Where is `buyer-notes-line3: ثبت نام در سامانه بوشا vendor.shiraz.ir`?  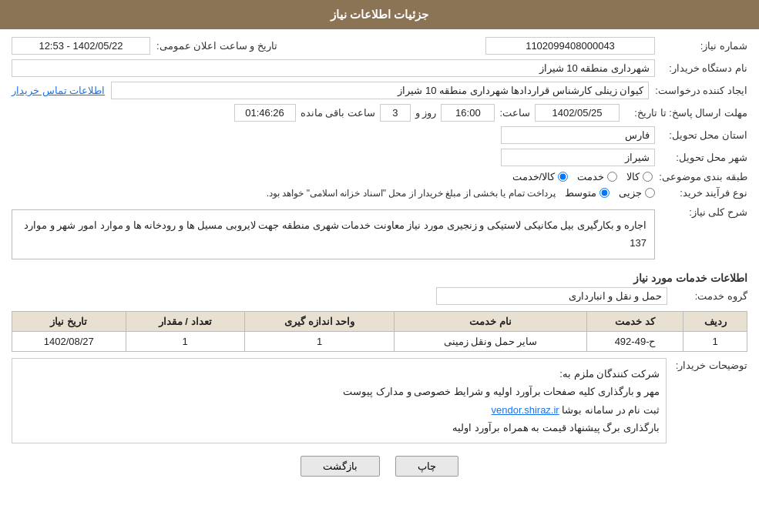
buyer-notes-line3: ثبت نام در سامانه بوشا vendor.shiraz.ir is located at coordinates (339, 410).